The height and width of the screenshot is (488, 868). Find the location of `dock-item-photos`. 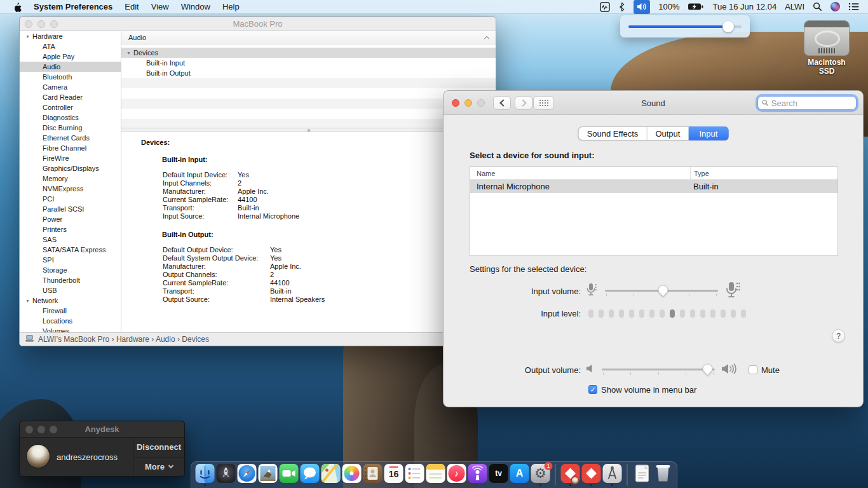

dock-item-photos is located at coordinates (352, 475).